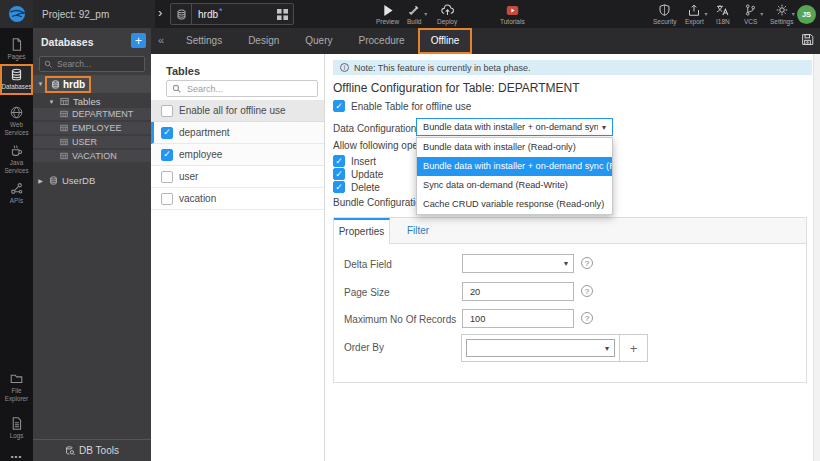  Describe the element at coordinates (604, 128) in the screenshot. I see `caret-down-icon: ▾` at that location.